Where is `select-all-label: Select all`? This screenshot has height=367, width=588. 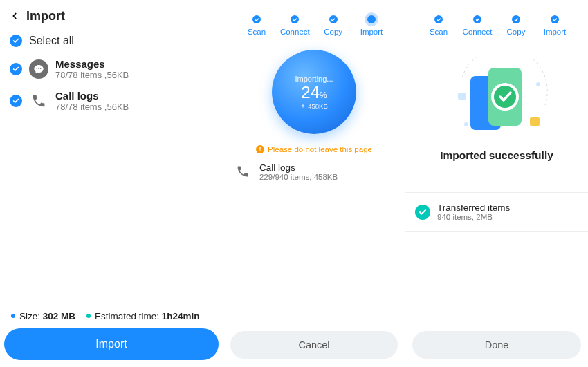
select-all-label: Select all is located at coordinates (51, 41).